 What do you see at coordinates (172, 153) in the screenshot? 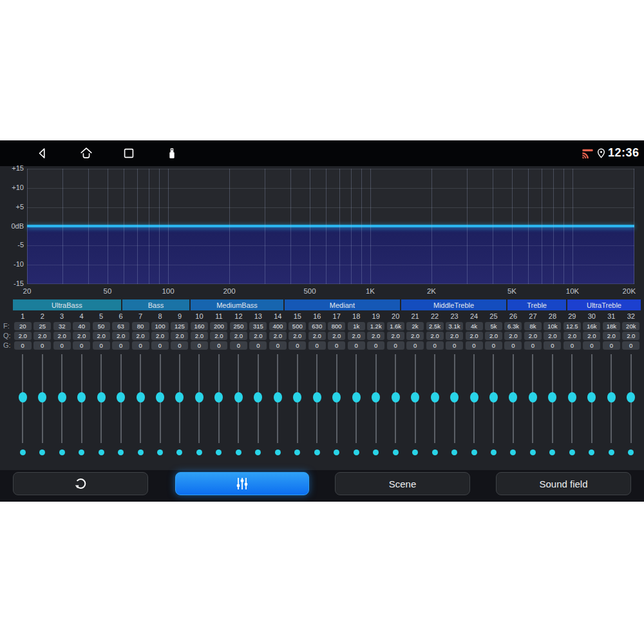
I see `usb-icon` at bounding box center [172, 153].